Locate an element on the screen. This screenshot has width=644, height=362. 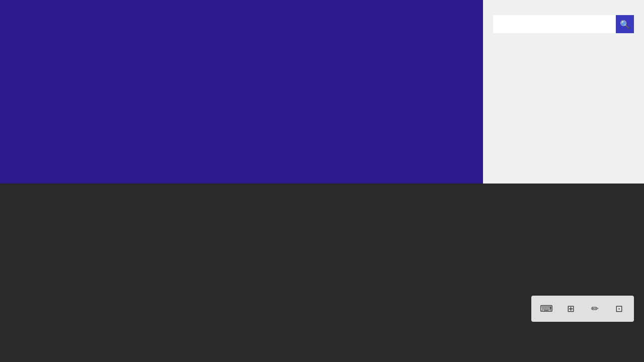
kb-mode-split: ⊞ is located at coordinates (571, 309).